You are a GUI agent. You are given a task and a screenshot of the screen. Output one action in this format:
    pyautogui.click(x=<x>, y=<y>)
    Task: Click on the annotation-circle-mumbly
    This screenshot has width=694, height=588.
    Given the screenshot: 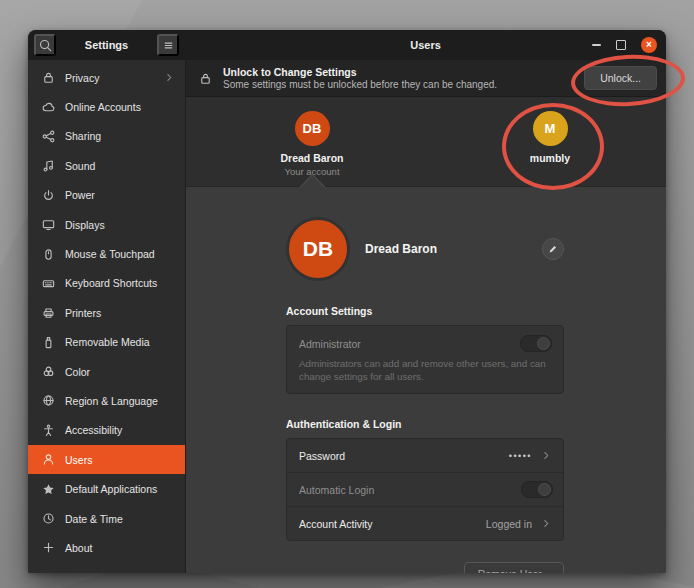 What is the action you would take?
    pyautogui.click(x=553, y=146)
    